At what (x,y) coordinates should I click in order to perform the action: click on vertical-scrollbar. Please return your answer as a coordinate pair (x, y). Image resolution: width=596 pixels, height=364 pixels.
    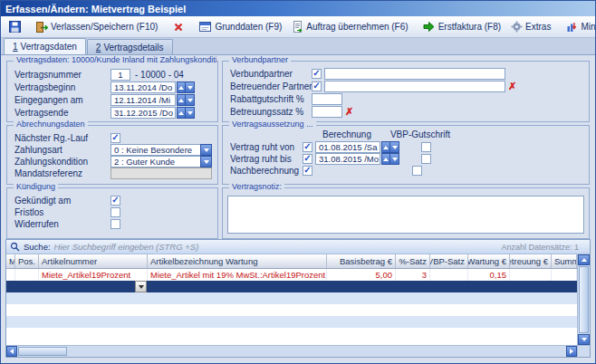
    Looking at the image, I should click on (583, 300).